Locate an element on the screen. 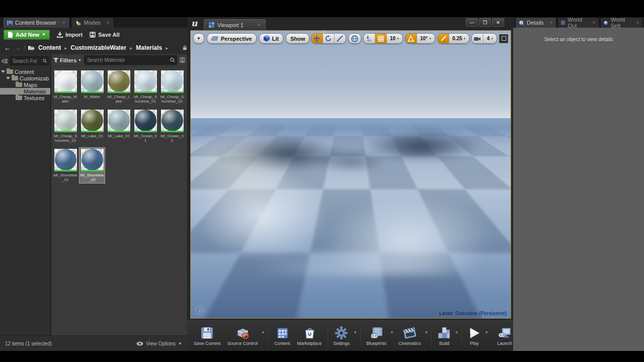 Image resolution: width=644 pixels, height=362 pixels. asset-item: M_Water is located at coordinates (92, 84).